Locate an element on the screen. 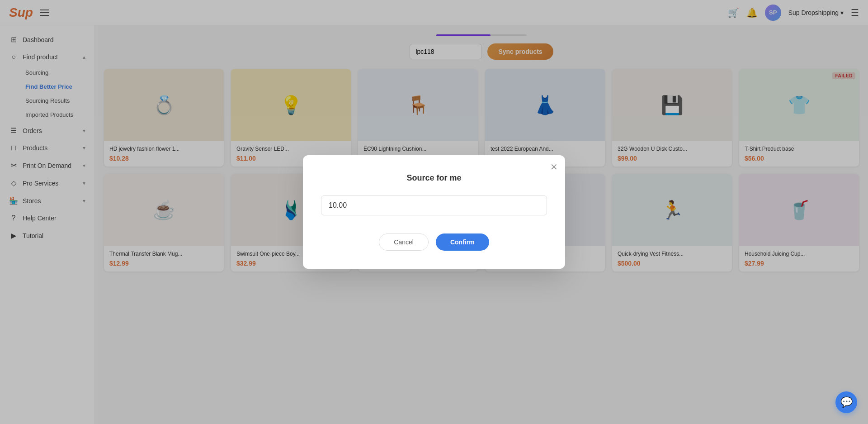 This screenshot has height=424, width=868. price-input is located at coordinates (434, 205).